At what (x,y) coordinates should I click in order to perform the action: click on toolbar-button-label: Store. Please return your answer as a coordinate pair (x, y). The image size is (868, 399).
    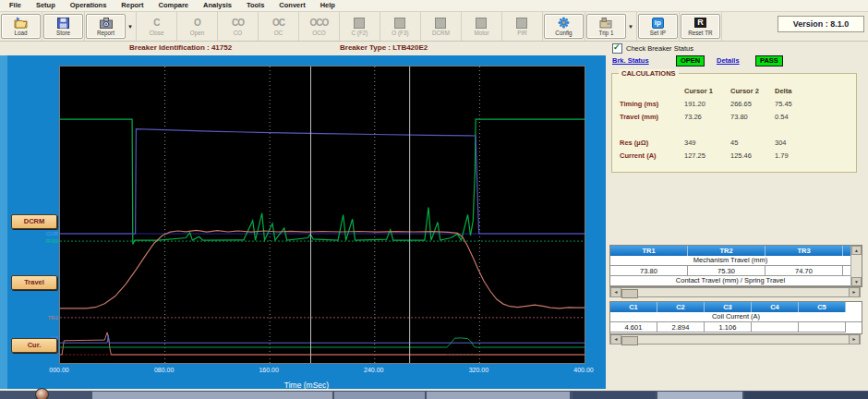
    Looking at the image, I should click on (63, 33).